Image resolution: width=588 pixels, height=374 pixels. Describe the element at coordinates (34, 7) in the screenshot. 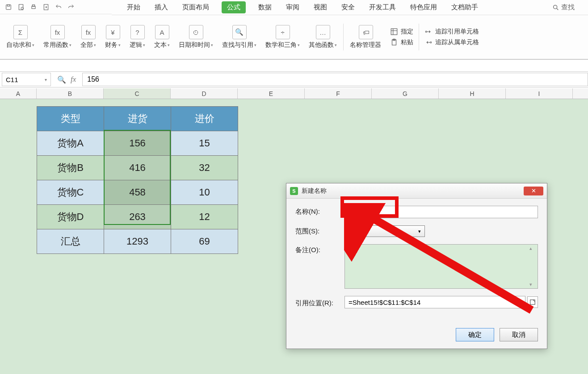

I see `print-icon` at that location.